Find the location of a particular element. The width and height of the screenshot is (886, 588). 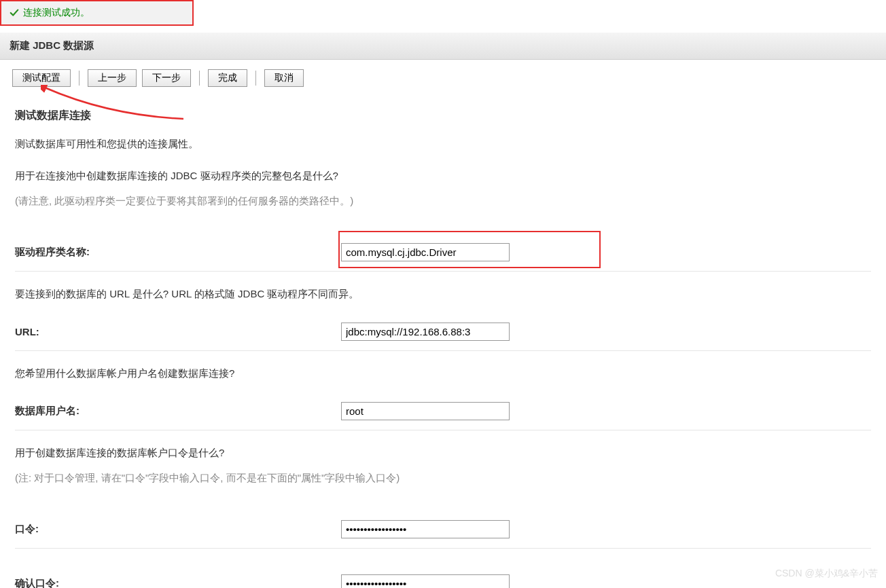

finish-button: 完成 is located at coordinates (228, 78).